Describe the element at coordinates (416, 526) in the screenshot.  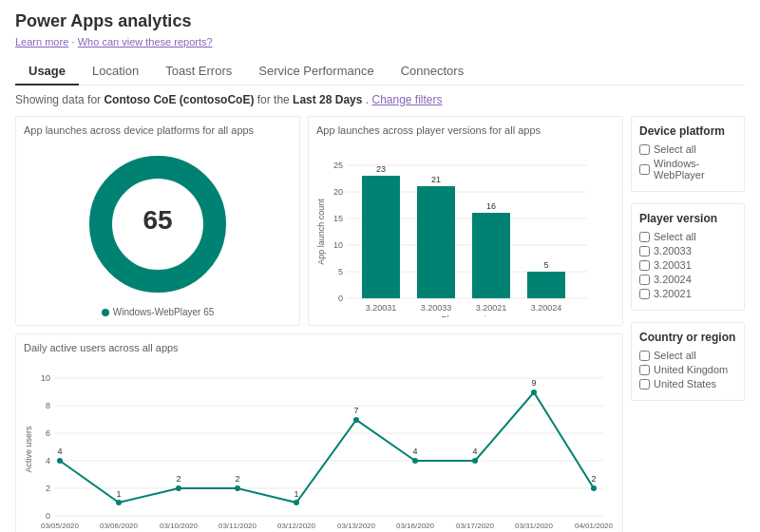
I see `svg-text: 03/16/2020` at that location.